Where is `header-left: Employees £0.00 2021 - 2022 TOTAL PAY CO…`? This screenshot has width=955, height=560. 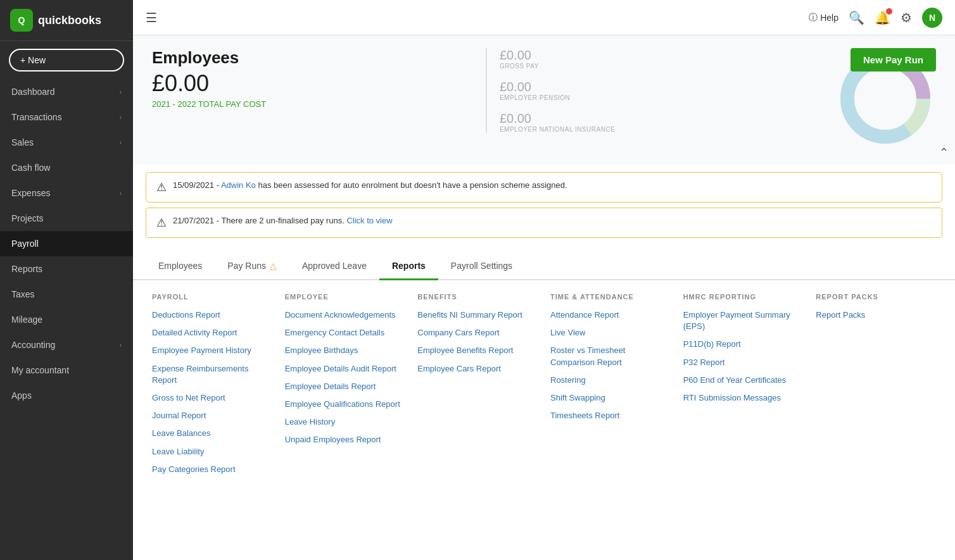
header-left: Employees £0.00 2021 - 2022 TOTAL PAY CO… is located at coordinates (209, 78).